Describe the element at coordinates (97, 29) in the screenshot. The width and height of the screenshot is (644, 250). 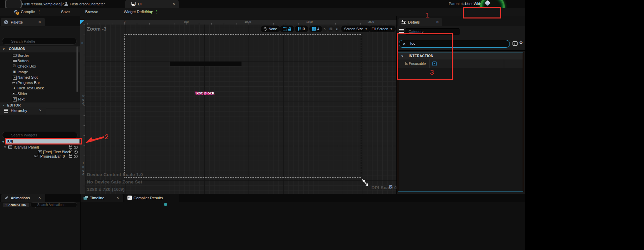
I see `zoom-level-label: Zoom -3` at that location.